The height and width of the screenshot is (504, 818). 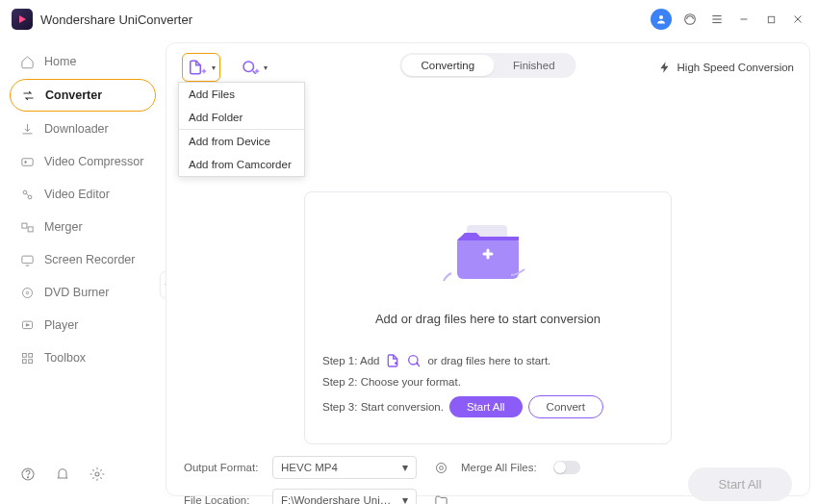 What do you see at coordinates (409, 19) in the screenshot?
I see `titlebar: Wondershare UniConverter` at bounding box center [409, 19].